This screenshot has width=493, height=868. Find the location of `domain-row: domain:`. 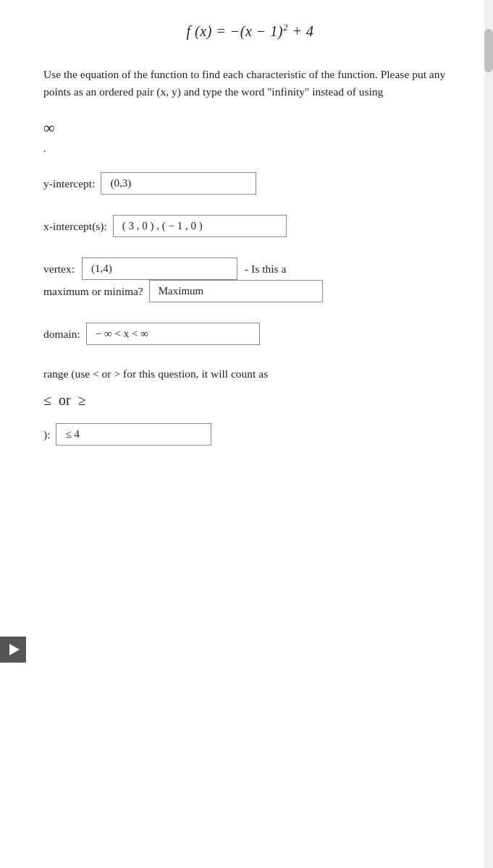

domain-row: domain: is located at coordinates (250, 334).